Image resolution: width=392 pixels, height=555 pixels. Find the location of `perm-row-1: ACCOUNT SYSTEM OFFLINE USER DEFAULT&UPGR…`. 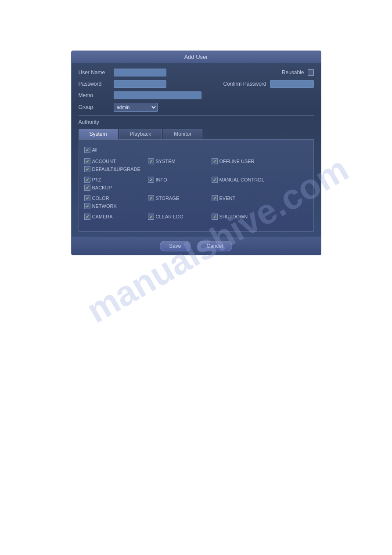

perm-row-1: ACCOUNT SYSTEM OFFLINE USER DEFAULT&UPGR… is located at coordinates (196, 166).